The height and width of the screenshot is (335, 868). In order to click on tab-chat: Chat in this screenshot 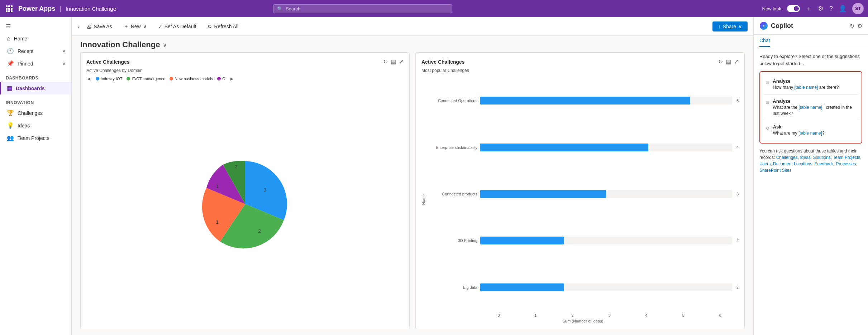, I will do `click(765, 41)`.